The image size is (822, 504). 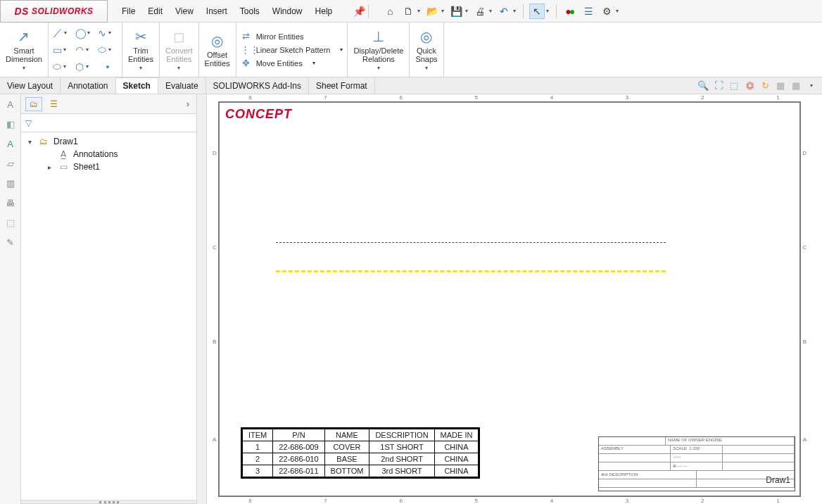 I want to click on convert-icon: ◻, so click(x=179, y=37).